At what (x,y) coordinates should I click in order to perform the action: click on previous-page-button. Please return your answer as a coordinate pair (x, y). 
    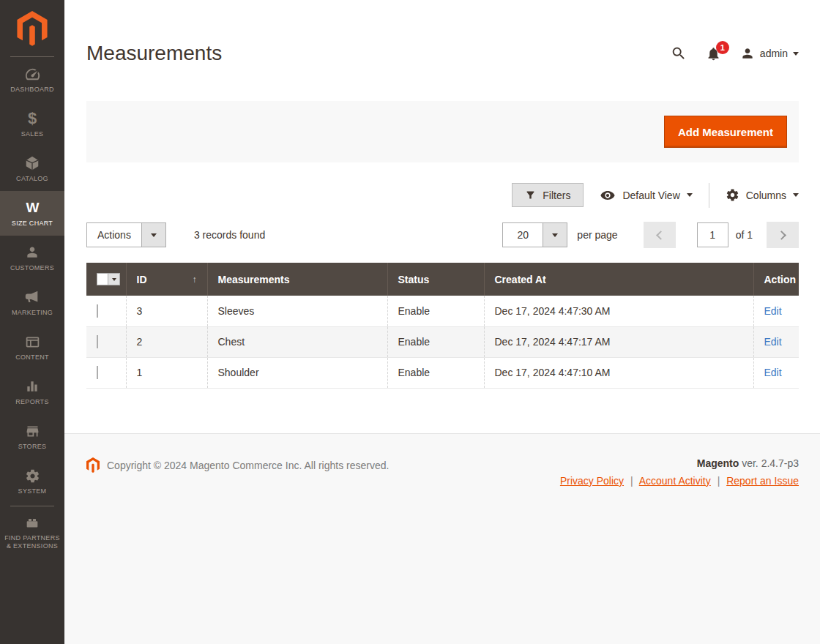
    Looking at the image, I should click on (660, 235).